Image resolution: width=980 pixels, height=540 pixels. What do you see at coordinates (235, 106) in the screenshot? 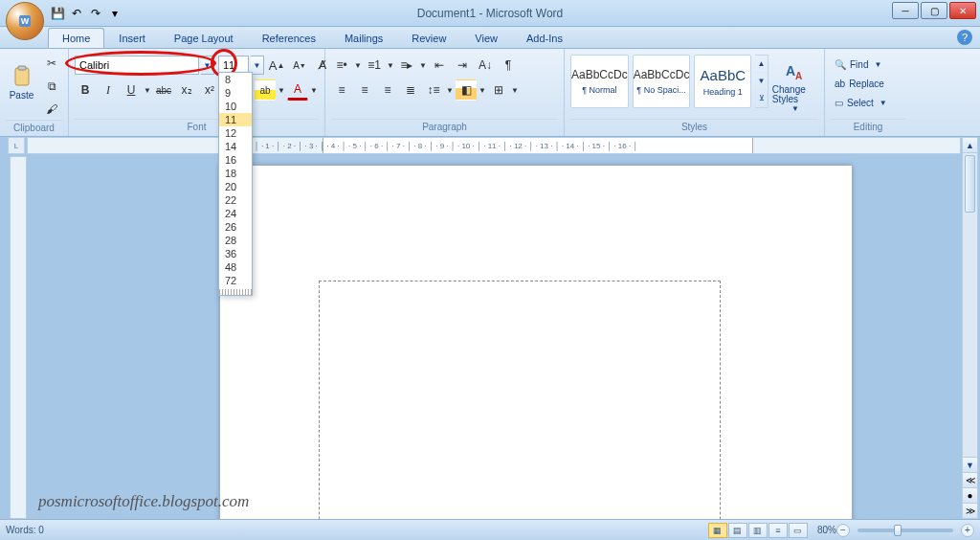
I see `size-option: 10` at bounding box center [235, 106].